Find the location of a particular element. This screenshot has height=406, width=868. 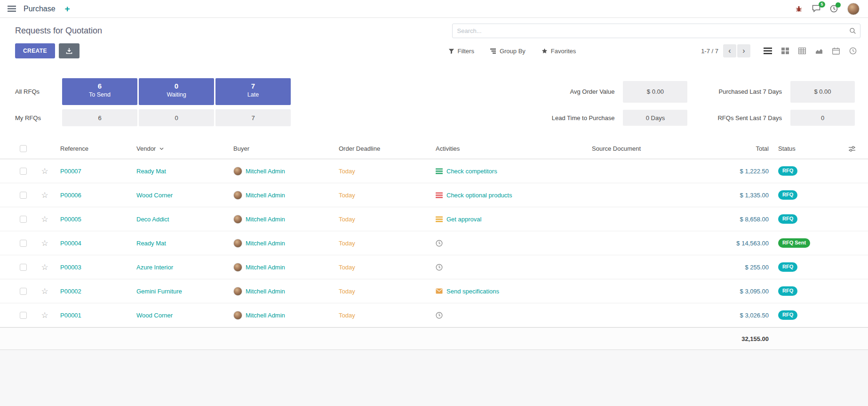

table-row: ☆ P00004 Ready Mat Mitchell Admin Today … is located at coordinates (434, 243).